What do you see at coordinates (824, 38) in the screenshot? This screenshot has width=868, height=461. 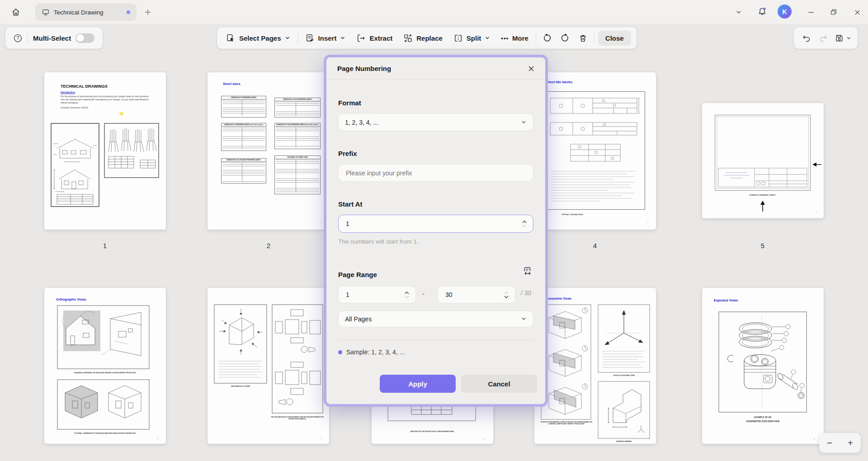 I see `redo-icon` at bounding box center [824, 38].